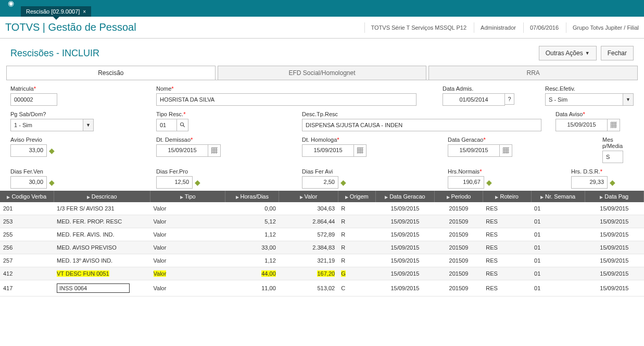  I want to click on product-info: TOTVS Série T Serviços MSSQL P12, so click(415, 28).